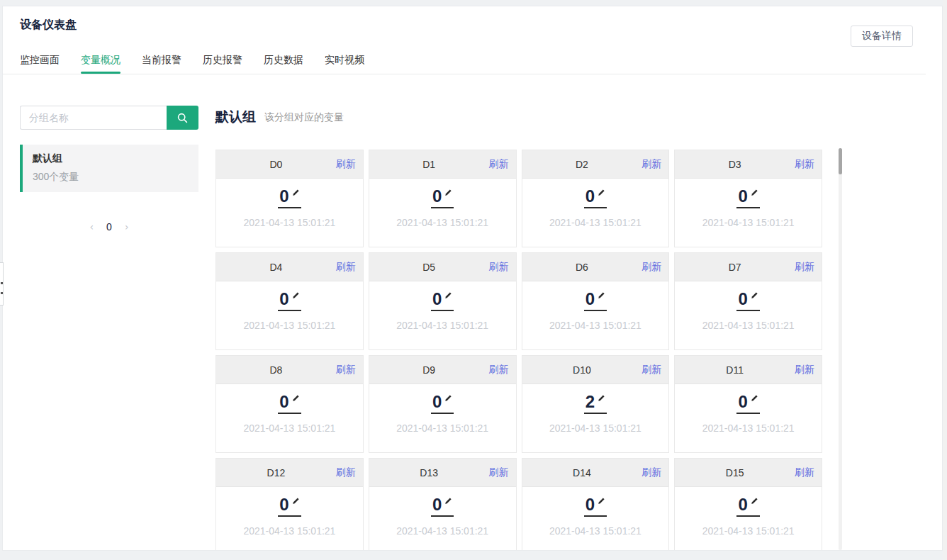 This screenshot has height=560, width=947. Describe the element at coordinates (111, 159) in the screenshot. I see `group-item-name: 默认组` at that location.